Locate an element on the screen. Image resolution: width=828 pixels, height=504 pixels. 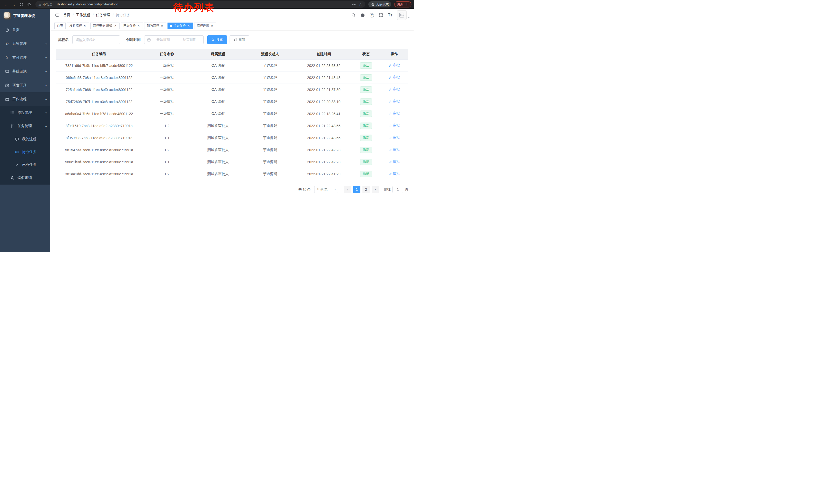
pagination: 共 16 条 10条/页 ‹ 1 2 › 前往 页 is located at coordinates (232, 189).